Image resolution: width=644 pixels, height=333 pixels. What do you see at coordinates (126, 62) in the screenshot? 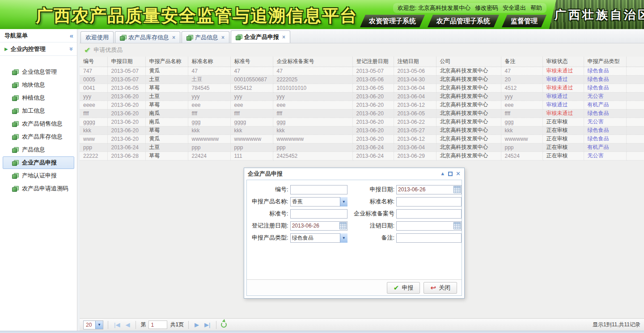
I see `column-header: 申报日期` at bounding box center [126, 62].